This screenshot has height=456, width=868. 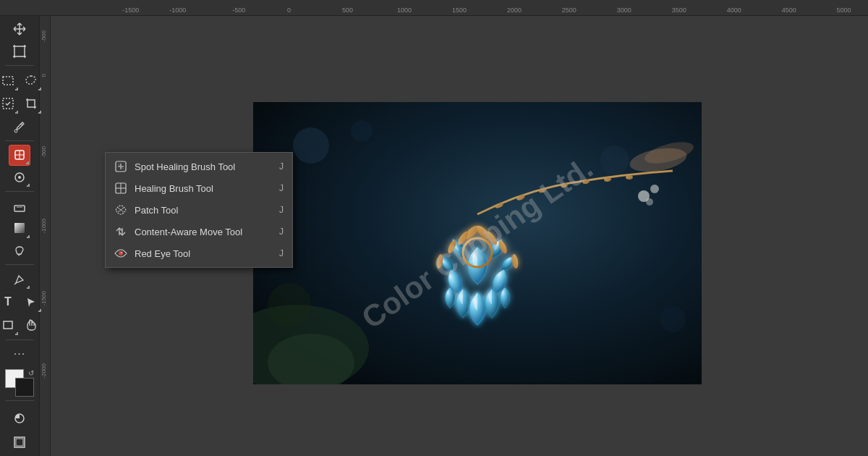 I want to click on flyout-item-content-aware-shortcut: J, so click(x=281, y=232).